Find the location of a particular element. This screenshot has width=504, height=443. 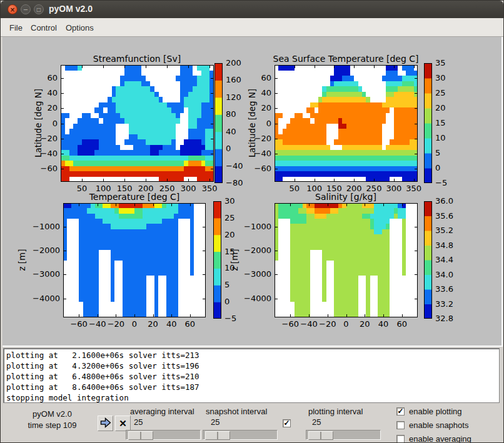

window-maximize-button: □ is located at coordinates (39, 9).